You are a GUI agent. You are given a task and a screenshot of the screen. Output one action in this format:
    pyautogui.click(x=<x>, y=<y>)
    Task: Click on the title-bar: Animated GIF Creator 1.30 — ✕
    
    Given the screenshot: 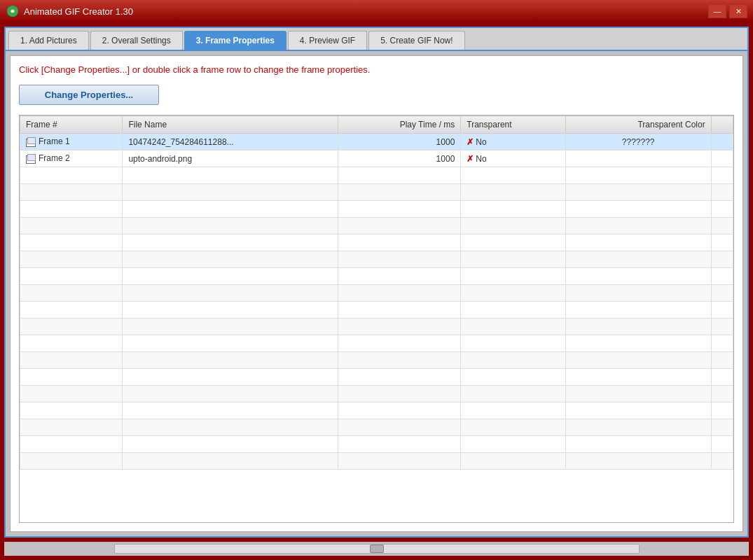 What is the action you would take?
    pyautogui.click(x=377, y=11)
    